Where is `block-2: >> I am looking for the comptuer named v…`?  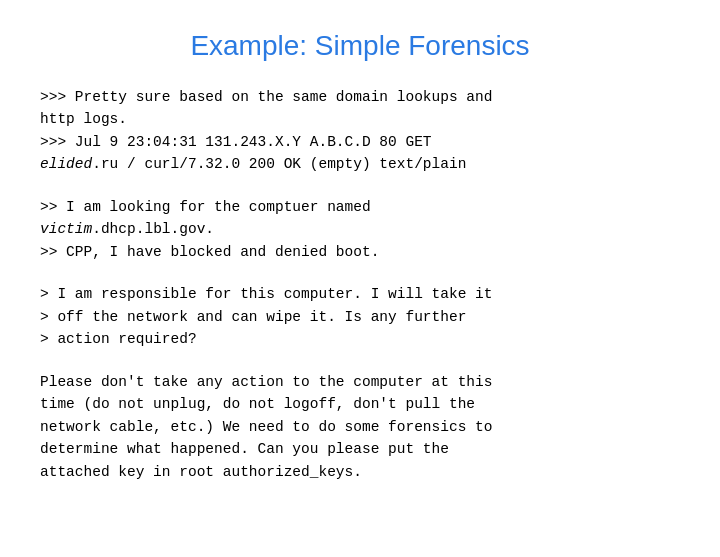 block-2: >> I am looking for the comptuer named v… is located at coordinates (360, 230).